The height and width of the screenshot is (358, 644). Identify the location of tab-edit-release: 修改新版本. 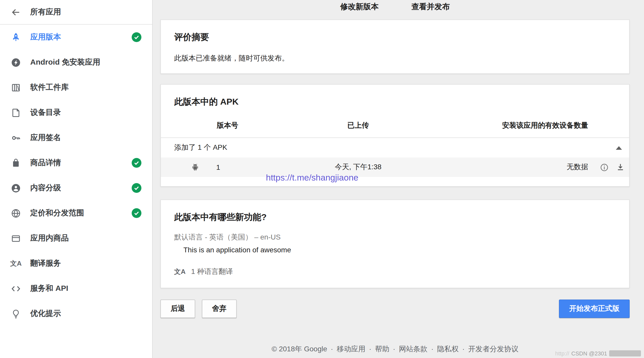
(359, 7).